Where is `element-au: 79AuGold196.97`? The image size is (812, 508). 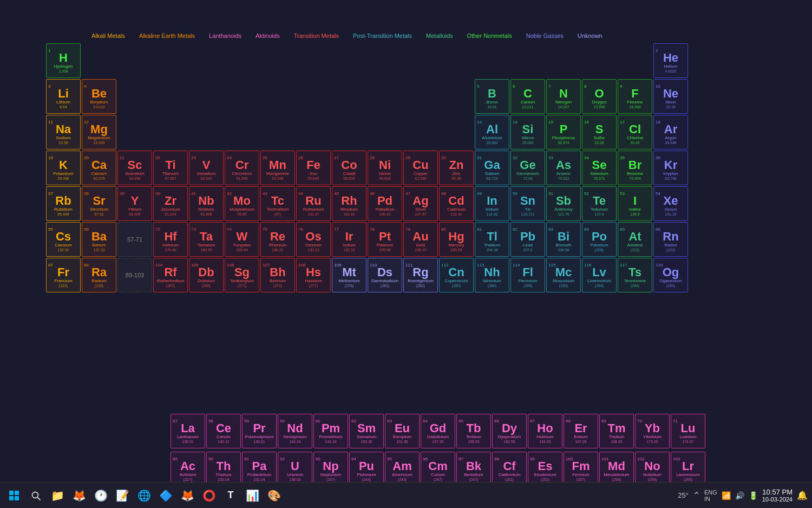
element-au: 79AuGold196.97 is located at coordinates (421, 239).